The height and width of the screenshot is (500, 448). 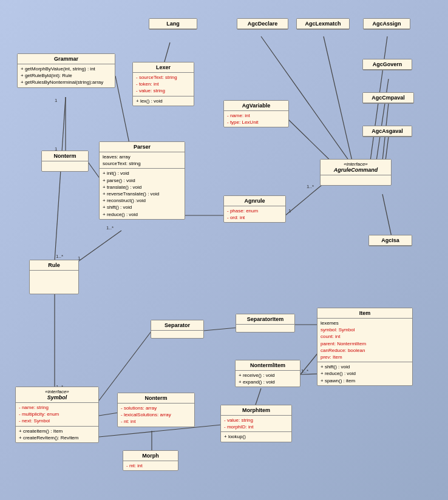 I want to click on nonterm-bottom-attrs: - solutions: array - lexicalSolutions: a…, so click(x=156, y=415).